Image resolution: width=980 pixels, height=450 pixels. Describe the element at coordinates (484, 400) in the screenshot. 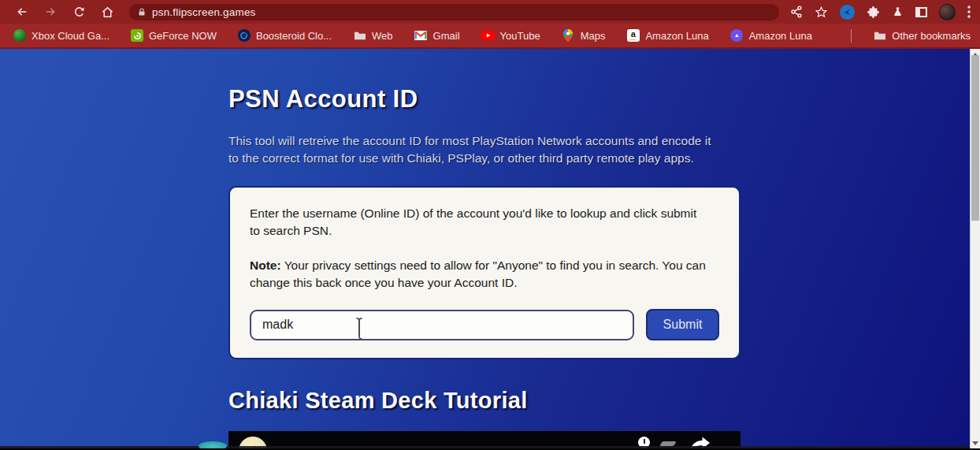

I see `tutorial-heading: Chiaki Steam Deck Tutorial` at that location.